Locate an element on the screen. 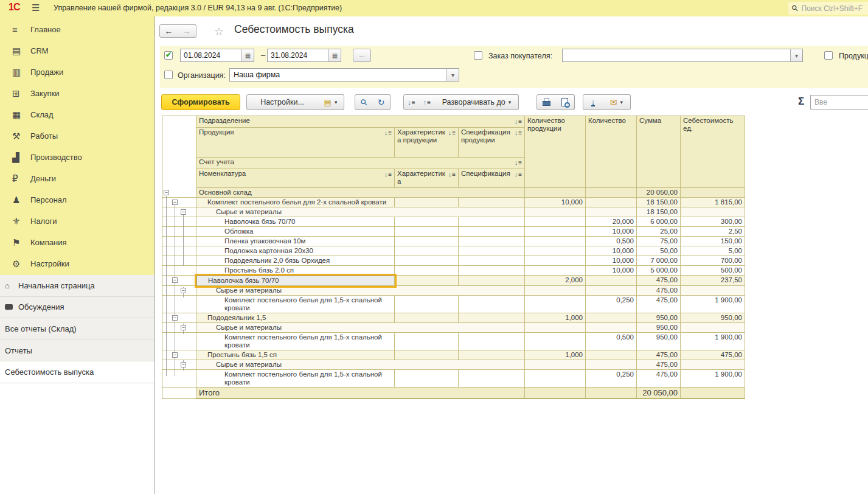  cell-value: 25,00 is located at coordinates (659, 232).